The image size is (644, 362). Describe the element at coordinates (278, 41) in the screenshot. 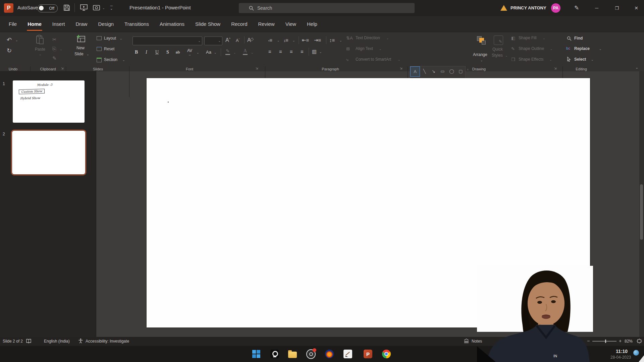

I see `bullets-dropdown-icon: ⌄` at that location.